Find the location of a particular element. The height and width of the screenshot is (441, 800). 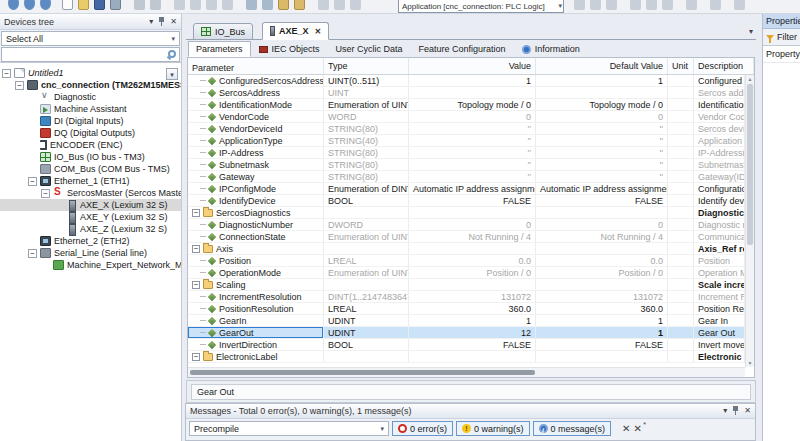

parameter-cell: GearOut is located at coordinates (256, 332).